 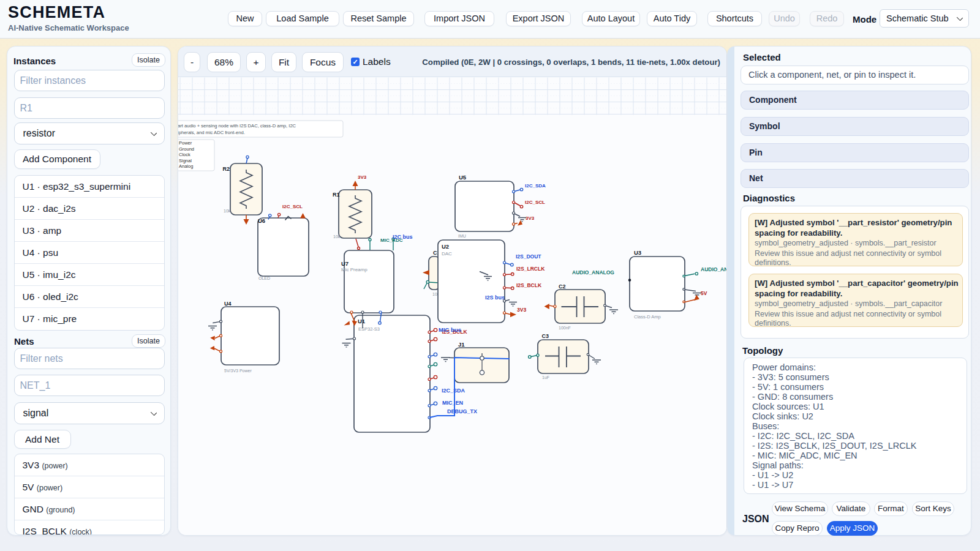 What do you see at coordinates (265, 278) in the screenshot?
I see `svg-text: OLED` at bounding box center [265, 278].